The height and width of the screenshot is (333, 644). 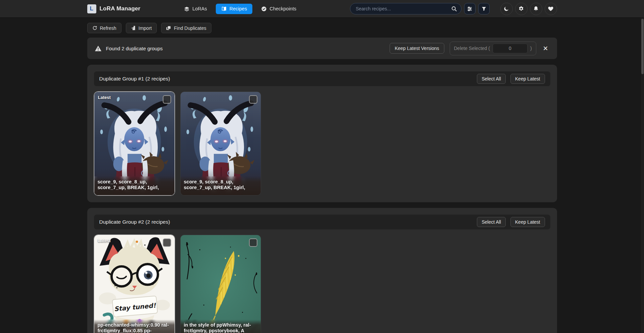 I want to click on group-1-title: Duplicate Group #1 (2 recipes), so click(x=135, y=79).